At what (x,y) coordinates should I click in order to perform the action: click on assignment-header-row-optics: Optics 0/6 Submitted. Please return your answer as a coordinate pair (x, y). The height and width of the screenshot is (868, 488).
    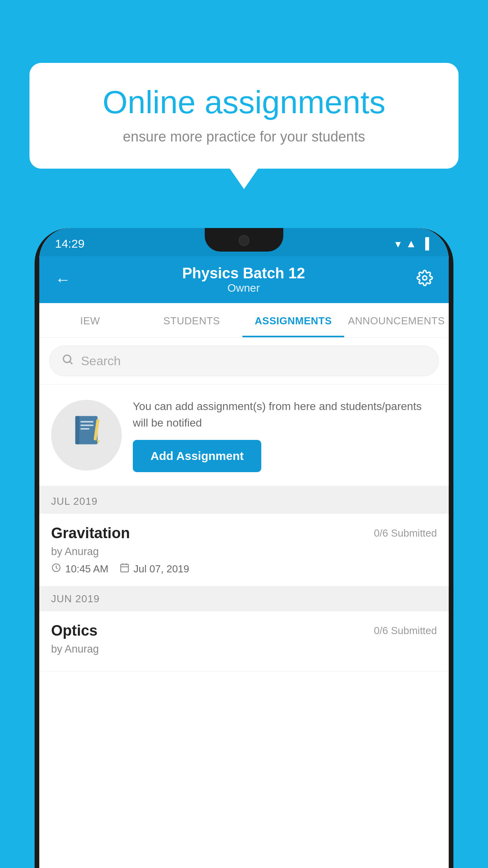
    Looking at the image, I should click on (244, 631).